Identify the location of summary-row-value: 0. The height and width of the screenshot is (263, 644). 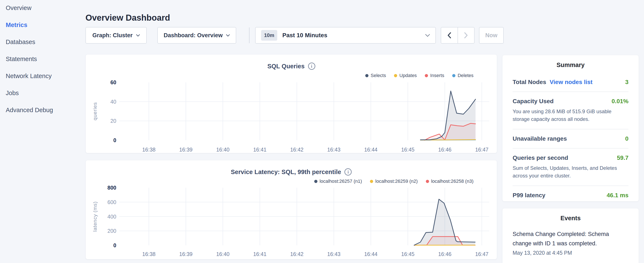
(627, 139).